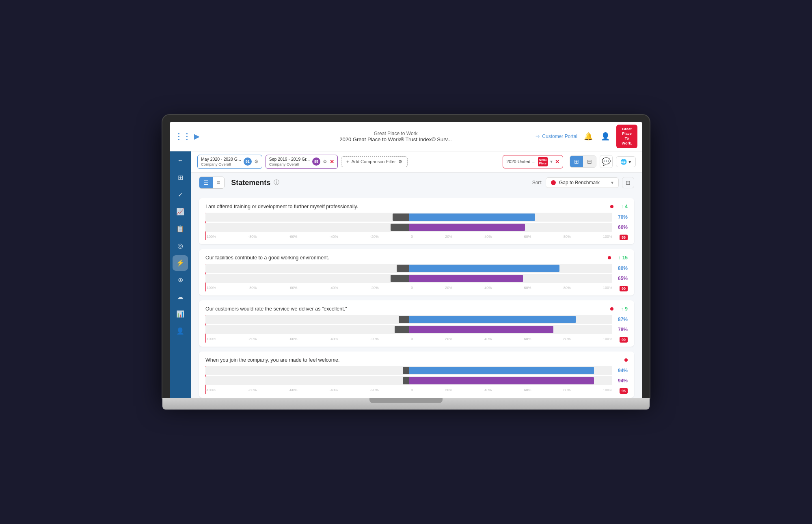 The height and width of the screenshot is (524, 812). Describe the element at coordinates (556, 136) in the screenshot. I see `customer-portal-button: ⇒ Customer Portal` at that location.